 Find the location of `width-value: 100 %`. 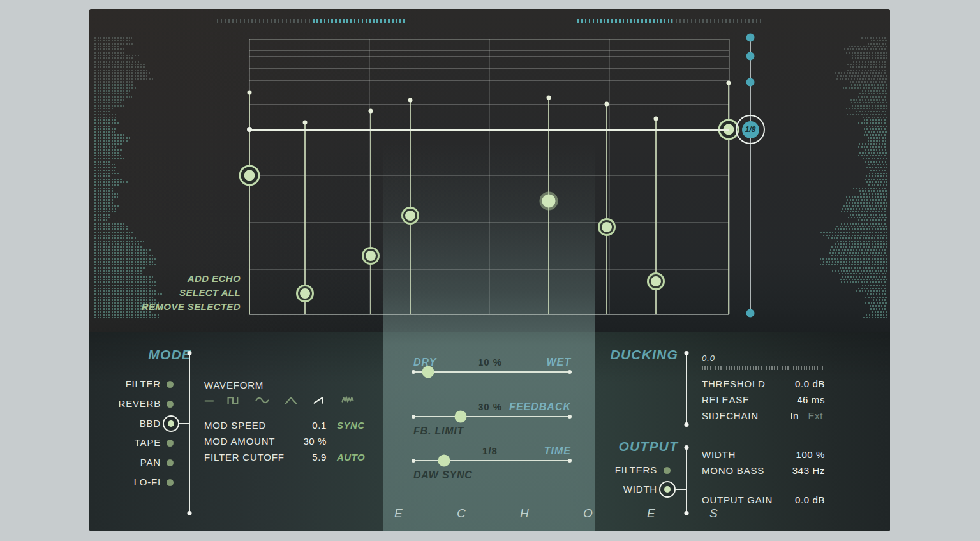

width-value: 100 % is located at coordinates (782, 455).